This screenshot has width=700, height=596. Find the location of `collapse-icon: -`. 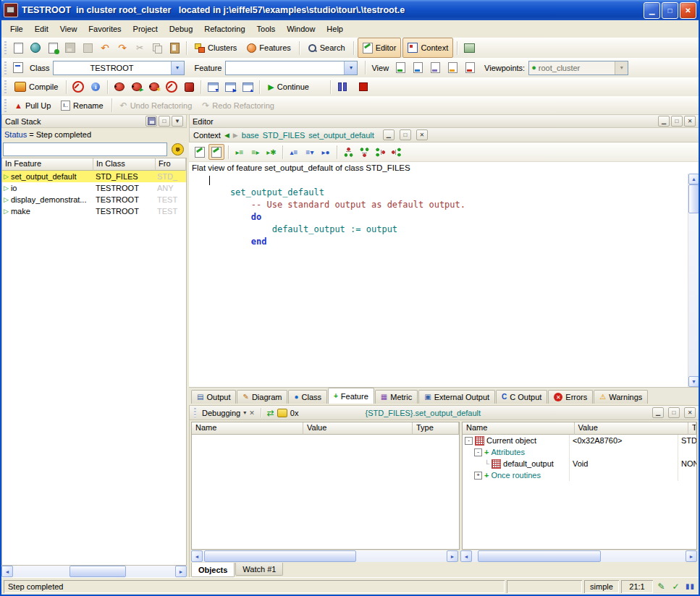

collapse-icon: - is located at coordinates (478, 453).